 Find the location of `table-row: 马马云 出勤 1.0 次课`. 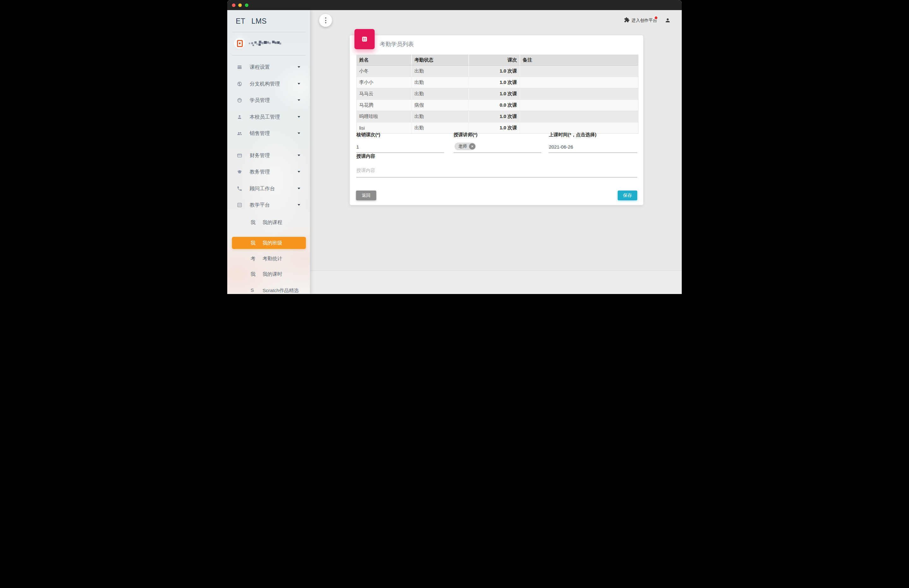

table-row: 马马云 出勤 1.0 次课 is located at coordinates (497, 94).